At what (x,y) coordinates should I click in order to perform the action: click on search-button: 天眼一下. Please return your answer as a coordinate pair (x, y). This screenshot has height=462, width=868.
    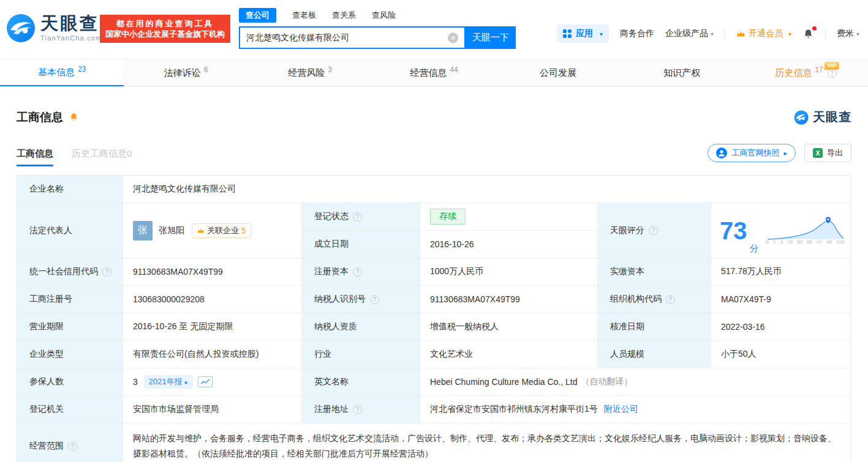
    Looking at the image, I should click on (491, 38).